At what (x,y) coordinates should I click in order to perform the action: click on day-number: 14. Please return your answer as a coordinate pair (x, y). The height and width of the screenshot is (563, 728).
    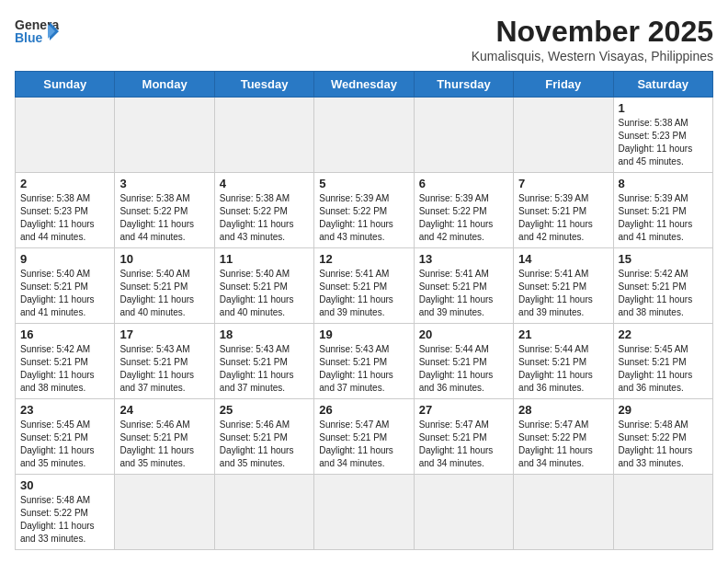
    Looking at the image, I should click on (563, 259).